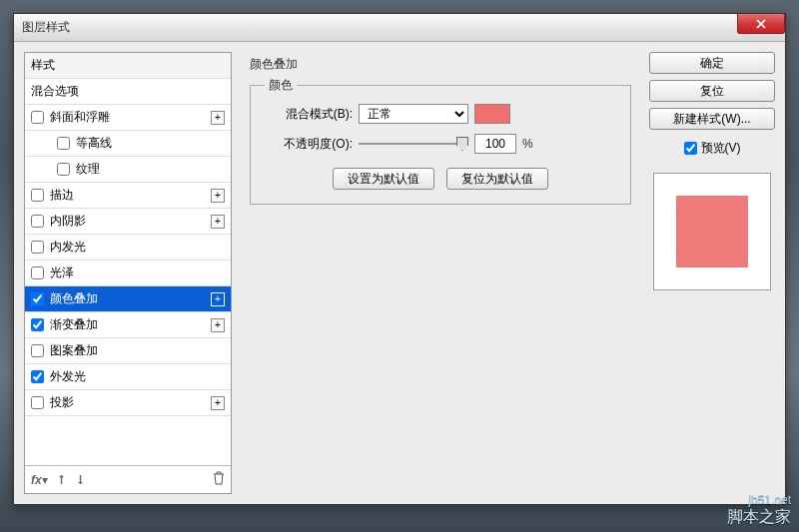 The image size is (799, 532). What do you see at coordinates (128, 377) in the screenshot?
I see `style-item: 外发光` at bounding box center [128, 377].